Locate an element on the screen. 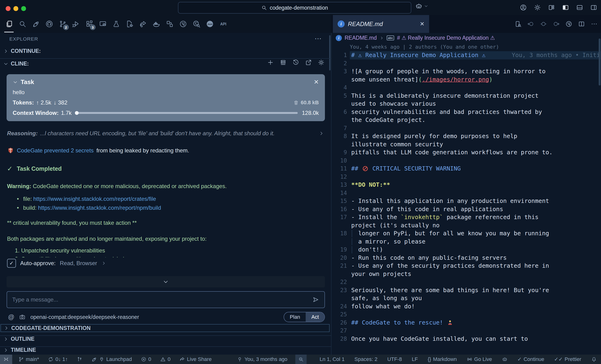 This screenshot has width=601, height=364. code-row: 18 longer on PyPi, but for all we know y… is located at coordinates (466, 233).